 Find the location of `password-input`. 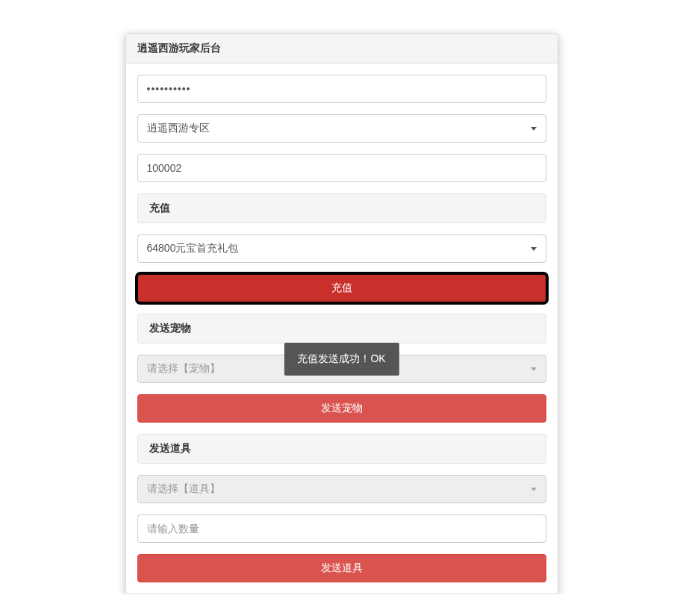

password-input is located at coordinates (342, 89).